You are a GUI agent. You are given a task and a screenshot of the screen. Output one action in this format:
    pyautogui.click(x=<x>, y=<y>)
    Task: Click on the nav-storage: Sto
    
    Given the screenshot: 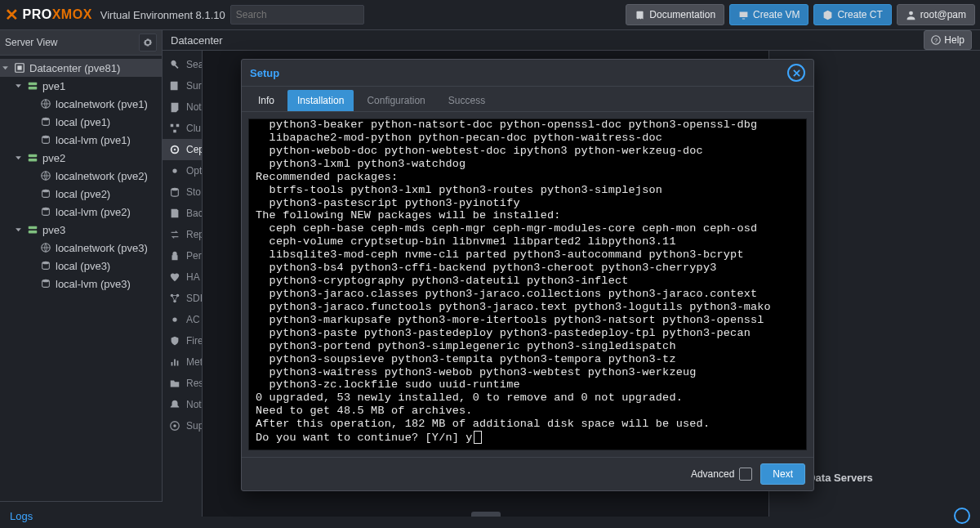 What is the action you would take?
    pyautogui.click(x=182, y=192)
    